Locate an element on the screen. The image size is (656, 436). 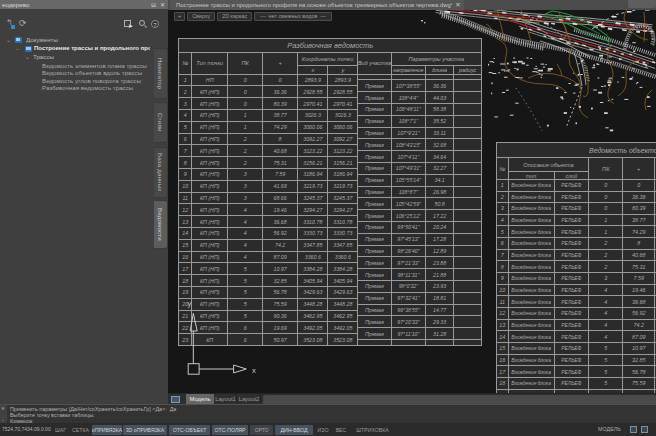
svg-text: 2928.55 is located at coordinates (312, 92).